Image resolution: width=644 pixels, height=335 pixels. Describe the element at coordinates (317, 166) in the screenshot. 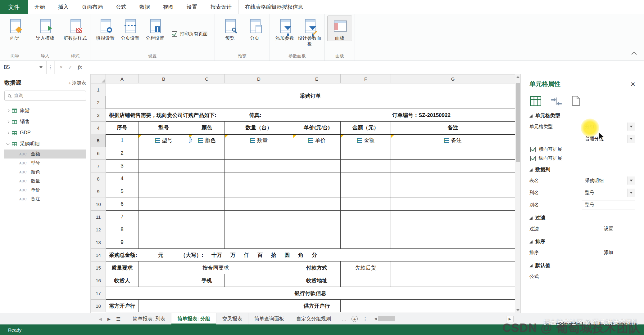

I see `cell-E7` at that location.